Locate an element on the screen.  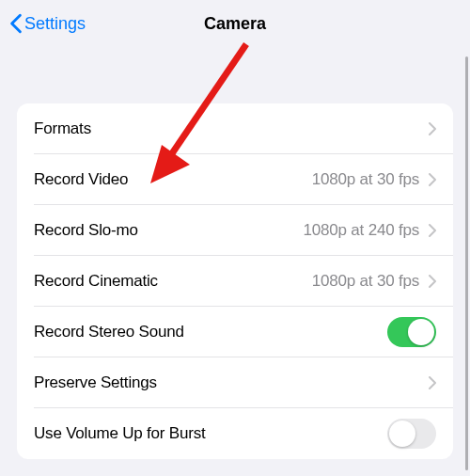
back-label: Settings is located at coordinates (55, 24).